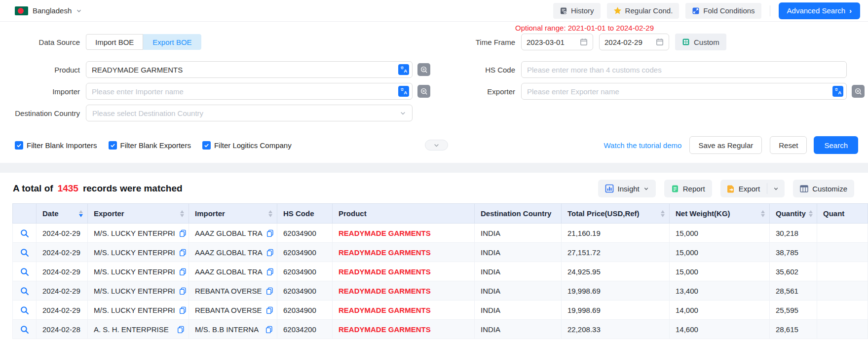 The image size is (868, 341). What do you see at coordinates (776, 189) in the screenshot?
I see `export-menu-button` at bounding box center [776, 189].